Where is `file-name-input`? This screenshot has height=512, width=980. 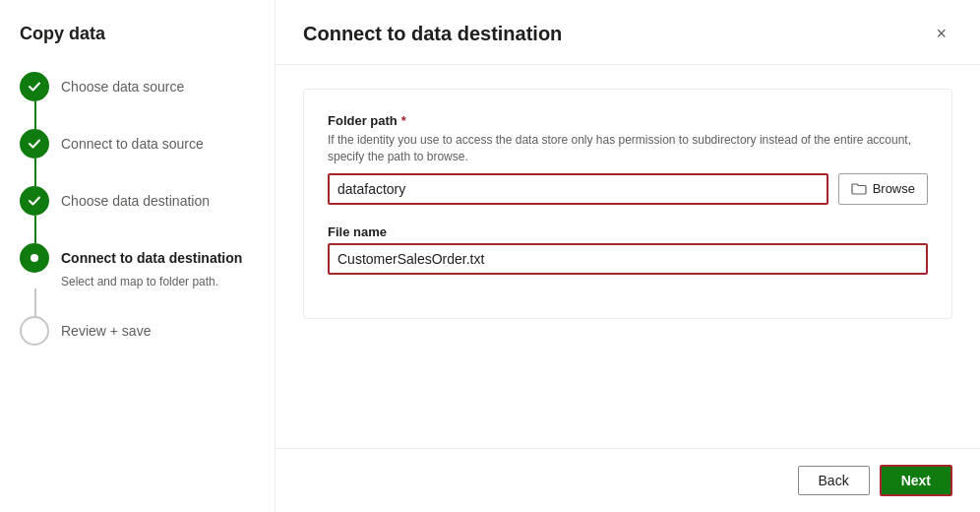
file-name-input is located at coordinates (628, 259).